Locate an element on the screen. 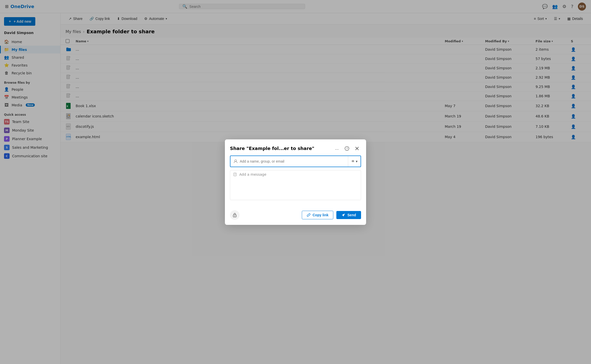  copy-link-button-dialog: Copy link is located at coordinates (318, 215).